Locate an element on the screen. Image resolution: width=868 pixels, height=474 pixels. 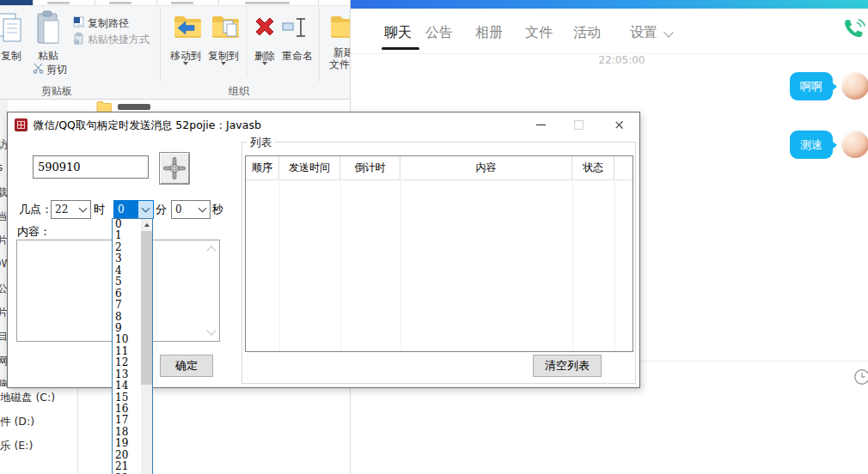
close-button is located at coordinates (619, 125).